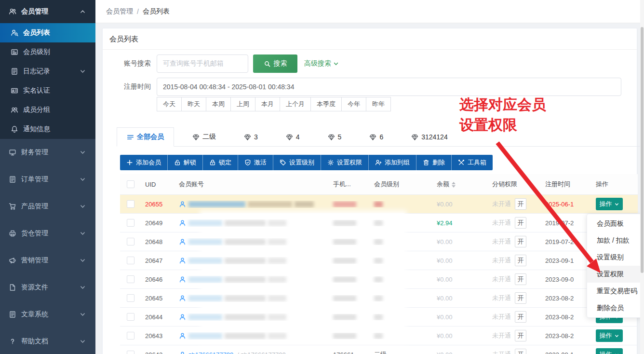 The image size is (644, 354). What do you see at coordinates (376, 137) in the screenshot?
I see `tab-6: 6` at bounding box center [376, 137].